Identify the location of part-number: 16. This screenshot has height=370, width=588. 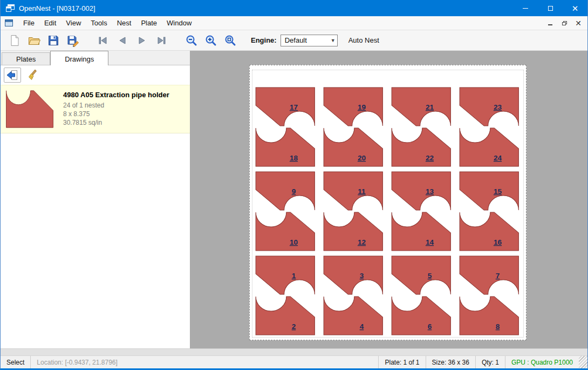
(497, 242).